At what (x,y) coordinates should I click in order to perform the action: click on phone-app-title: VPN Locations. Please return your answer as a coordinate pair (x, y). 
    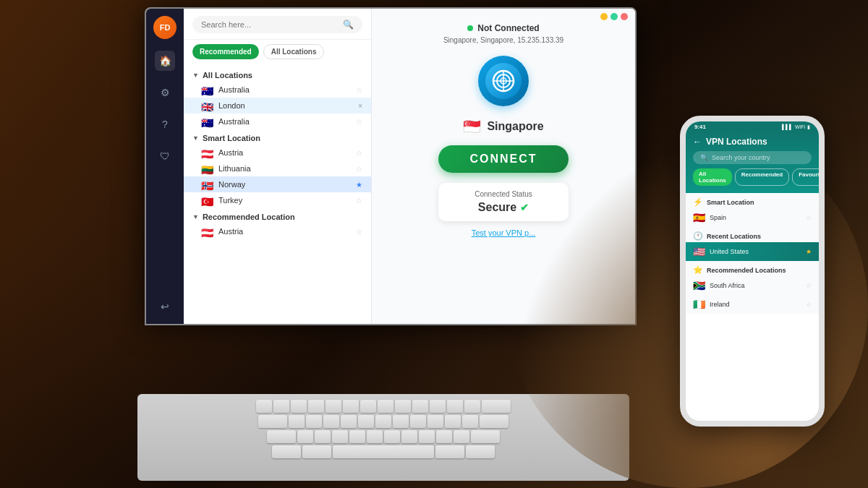
    Looking at the image, I should click on (736, 142).